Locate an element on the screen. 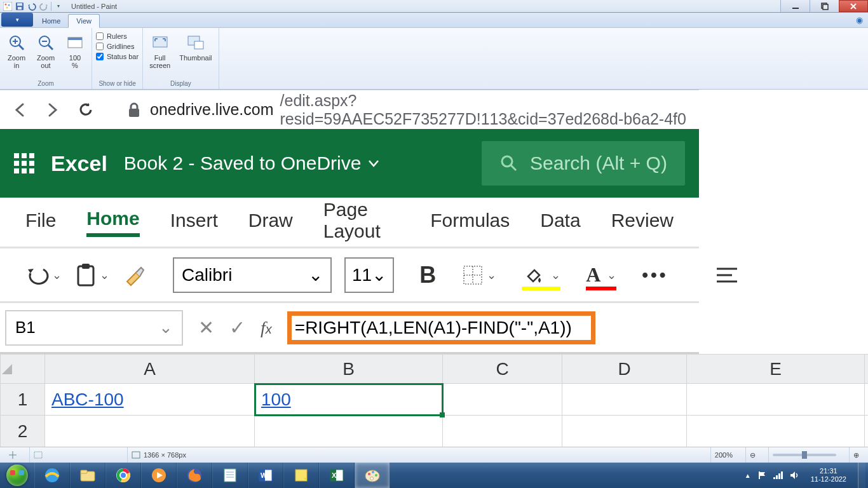  fullscreen-button: Full screen is located at coordinates (160, 51).